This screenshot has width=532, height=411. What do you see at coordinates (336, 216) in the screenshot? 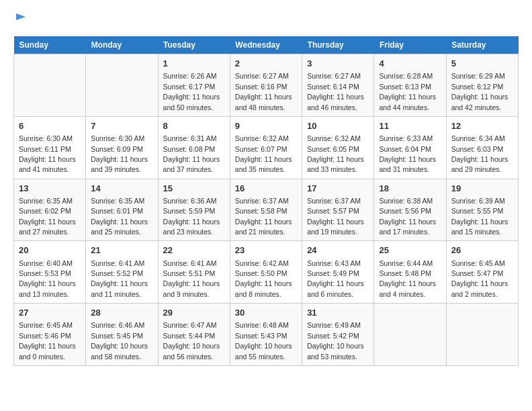
I see `day-info: Sunrise: 6:37 AM Sunset: 5:57 PM Dayligh…` at bounding box center [336, 216].